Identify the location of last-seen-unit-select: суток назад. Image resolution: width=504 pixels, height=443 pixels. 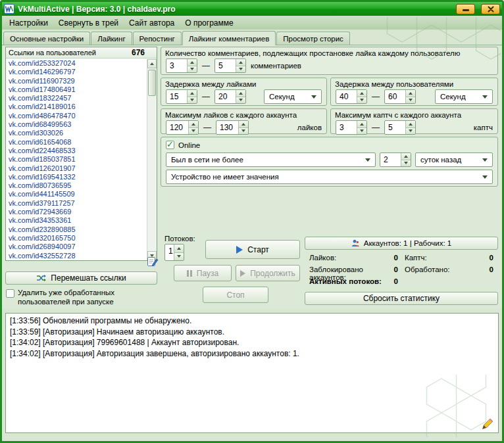
(454, 160).